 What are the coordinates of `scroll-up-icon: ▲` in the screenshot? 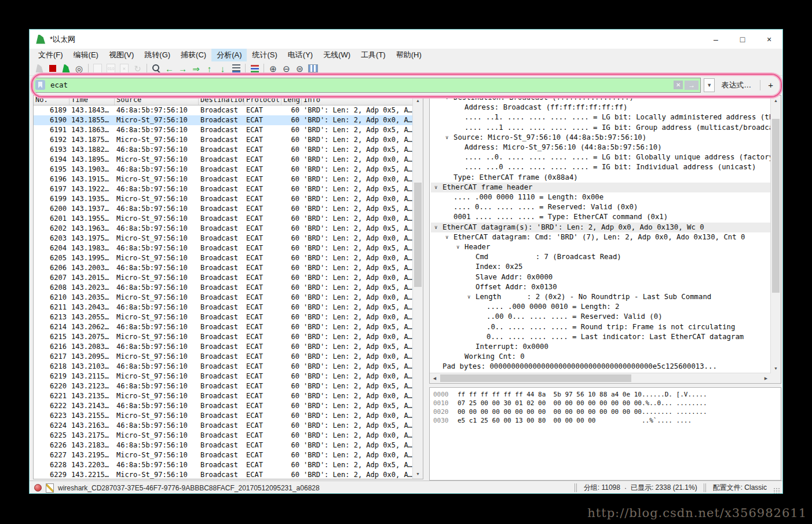 It's located at (776, 101).